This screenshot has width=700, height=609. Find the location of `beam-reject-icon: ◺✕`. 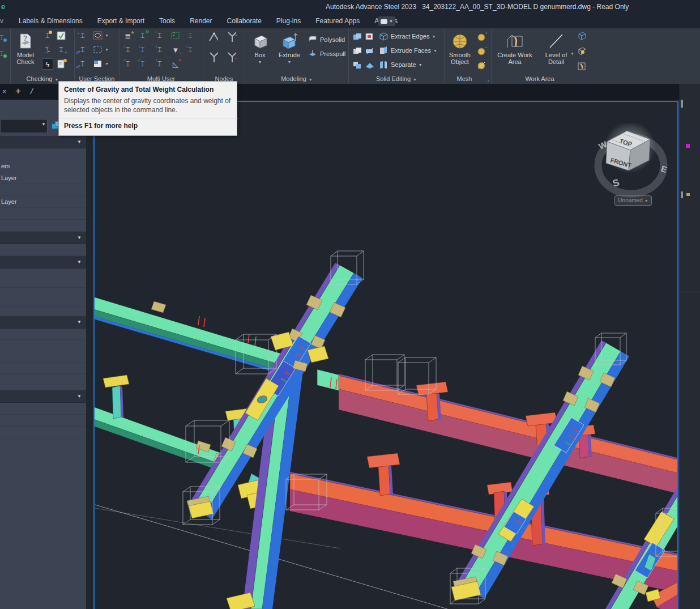

beam-reject-icon: ◺✕ is located at coordinates (176, 64).